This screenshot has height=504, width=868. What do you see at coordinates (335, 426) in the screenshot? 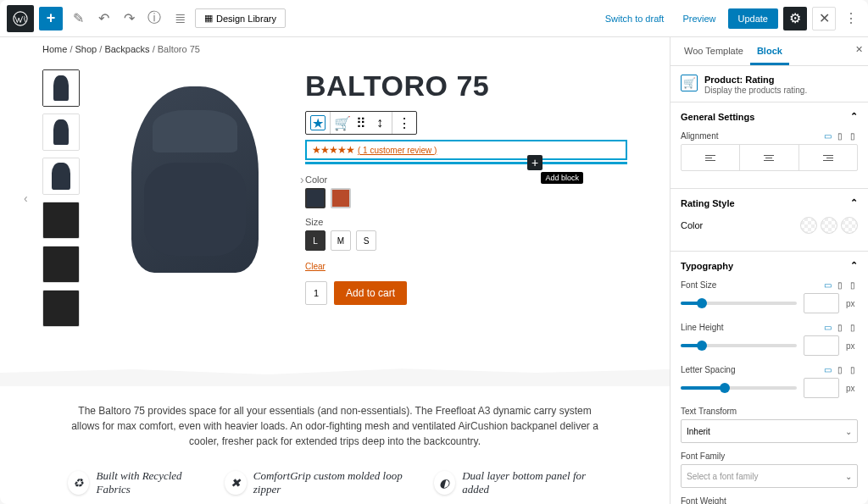
I see `product-description: The Baltoro 75 provides space for all yo…` at bounding box center [335, 426].